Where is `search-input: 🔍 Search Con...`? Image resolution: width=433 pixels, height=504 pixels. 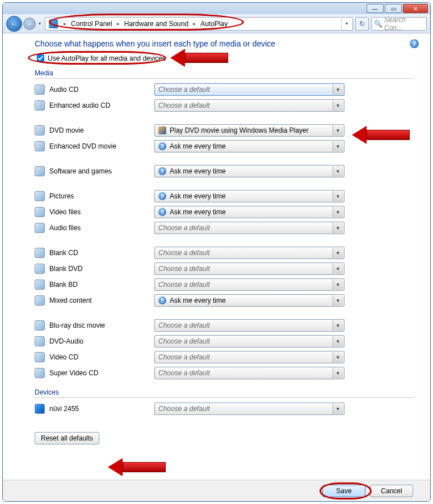
search-input: 🔍 Search Con... is located at coordinates (399, 24).